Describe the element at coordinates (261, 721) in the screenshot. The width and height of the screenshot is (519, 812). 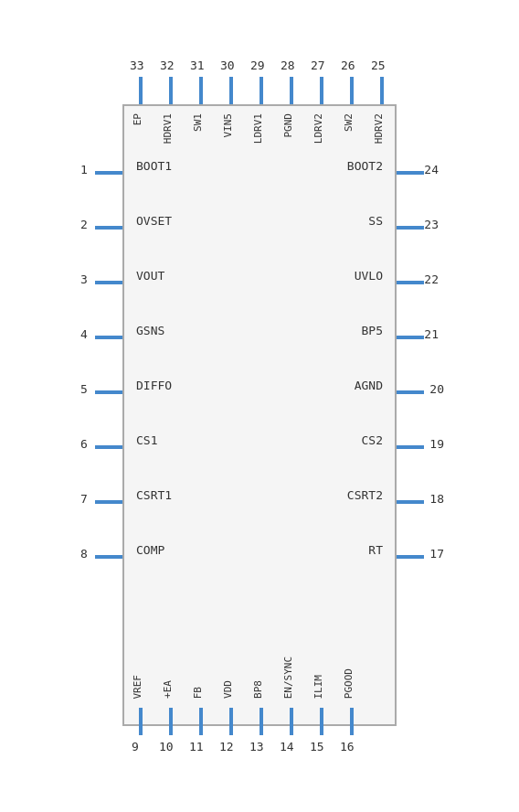
I see `pin-13-line` at that location.